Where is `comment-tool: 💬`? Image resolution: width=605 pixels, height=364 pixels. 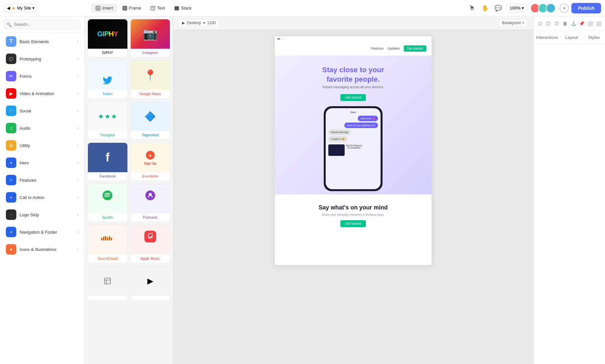
comment-tool: 💬 is located at coordinates (498, 8).